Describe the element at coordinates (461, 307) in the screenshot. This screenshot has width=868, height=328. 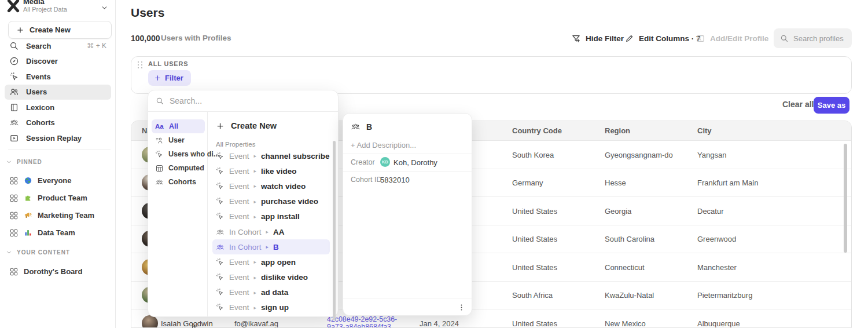
I see `more-options-button` at that location.